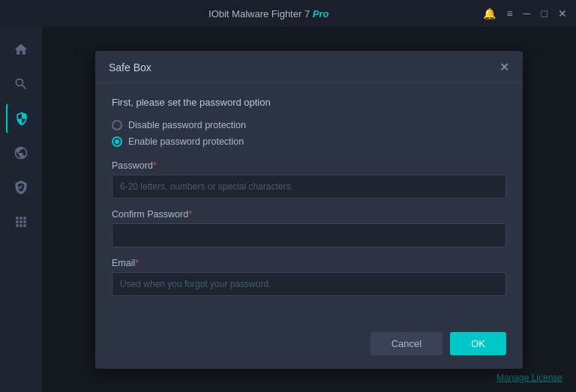 The height and width of the screenshot is (392, 576). I want to click on dialog-instruction: First, please set the password option, so click(309, 102).